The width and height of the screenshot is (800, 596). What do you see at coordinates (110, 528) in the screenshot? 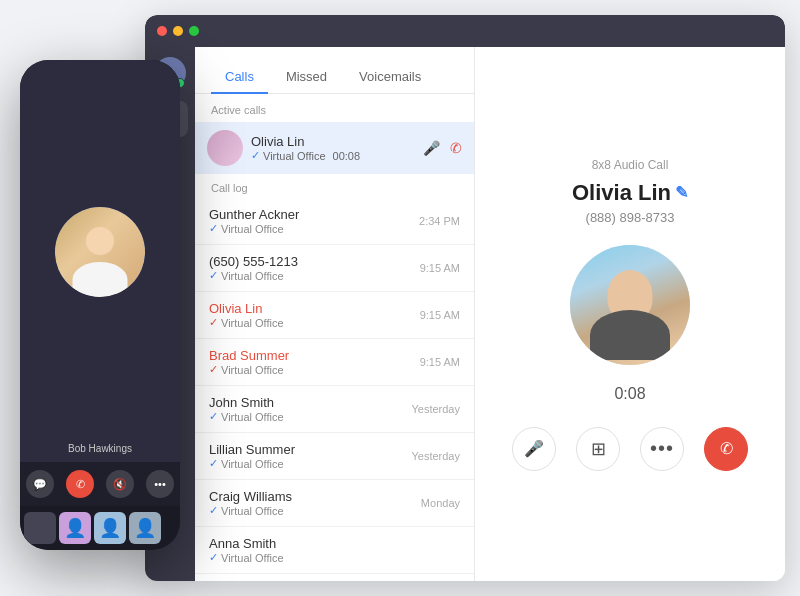
I see `phone-thumb-3: 👤` at bounding box center [110, 528].